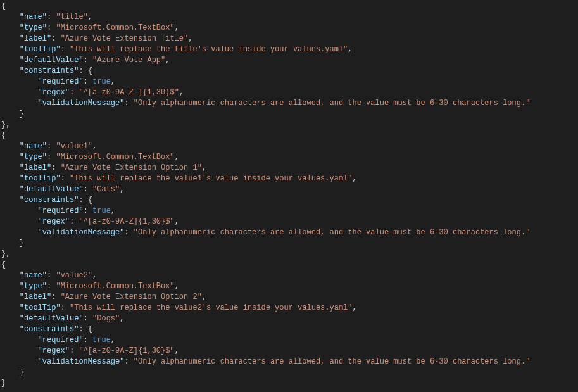 This screenshot has width=578, height=392. Describe the element at coordinates (74, 275) in the screenshot. I see `name-value: "value2"` at that location.